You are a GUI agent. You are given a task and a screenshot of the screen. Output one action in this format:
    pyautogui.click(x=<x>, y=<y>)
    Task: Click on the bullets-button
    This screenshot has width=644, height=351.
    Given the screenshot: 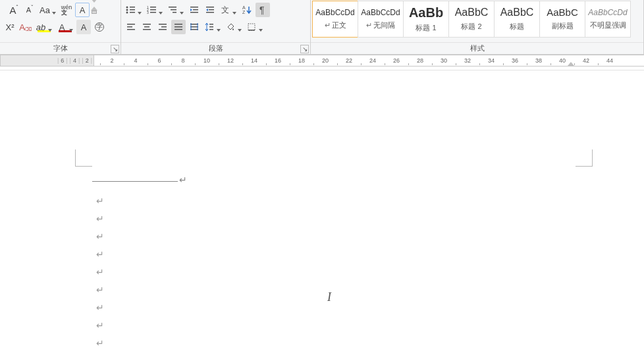 What is the action you would take?
    pyautogui.click(x=134, y=10)
    